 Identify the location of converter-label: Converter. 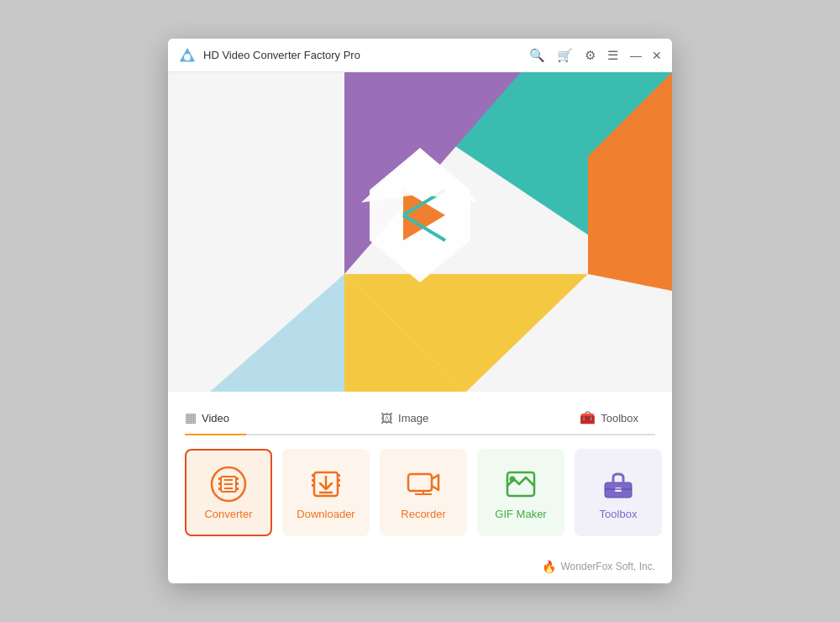
(228, 514).